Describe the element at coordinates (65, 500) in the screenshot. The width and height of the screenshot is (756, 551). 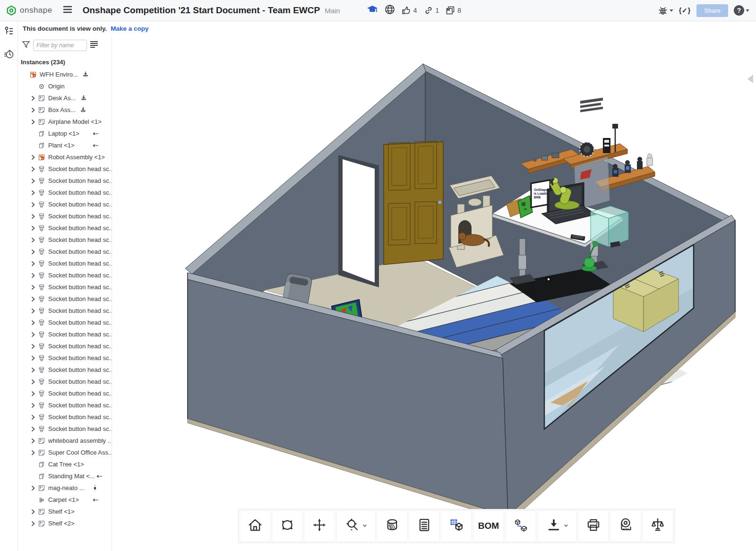
I see `tree-item: Carpet <1>` at that location.